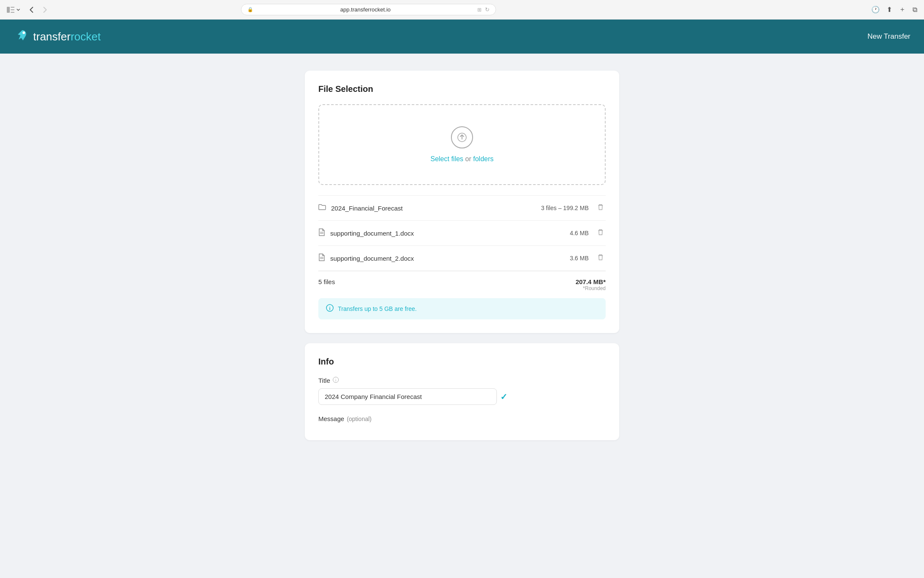 Image resolution: width=924 pixels, height=578 pixels. Describe the element at coordinates (462, 37) in the screenshot. I see `app-header: transferrocket New Transfer` at that location.